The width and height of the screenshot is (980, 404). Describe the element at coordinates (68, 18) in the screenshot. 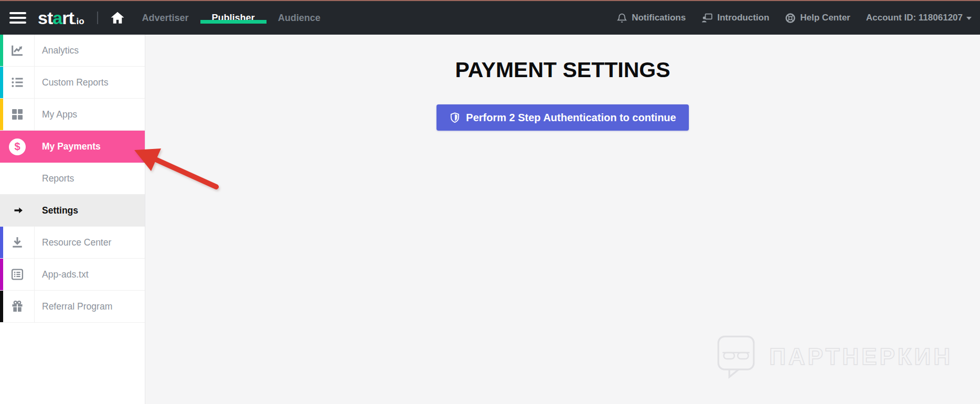

I see `logo-text-2: rt` at that location.